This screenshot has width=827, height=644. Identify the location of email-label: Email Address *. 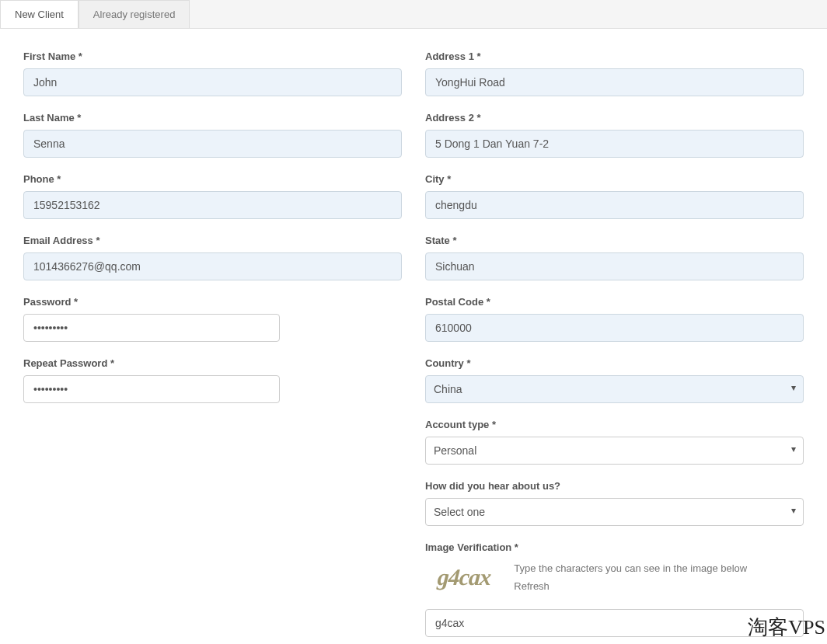
(213, 241).